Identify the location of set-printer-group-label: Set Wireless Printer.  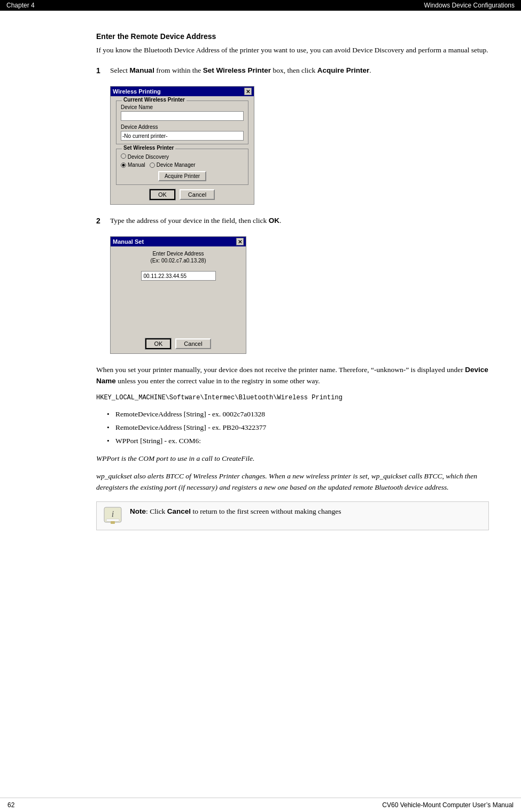
(149, 148).